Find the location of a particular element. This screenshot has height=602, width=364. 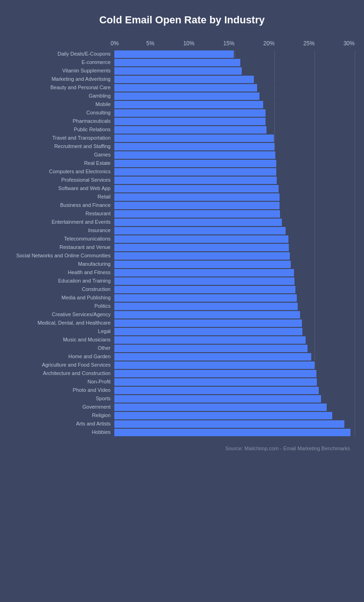

bar-label: Social Networks and Online Communities is located at coordinates (64, 256).